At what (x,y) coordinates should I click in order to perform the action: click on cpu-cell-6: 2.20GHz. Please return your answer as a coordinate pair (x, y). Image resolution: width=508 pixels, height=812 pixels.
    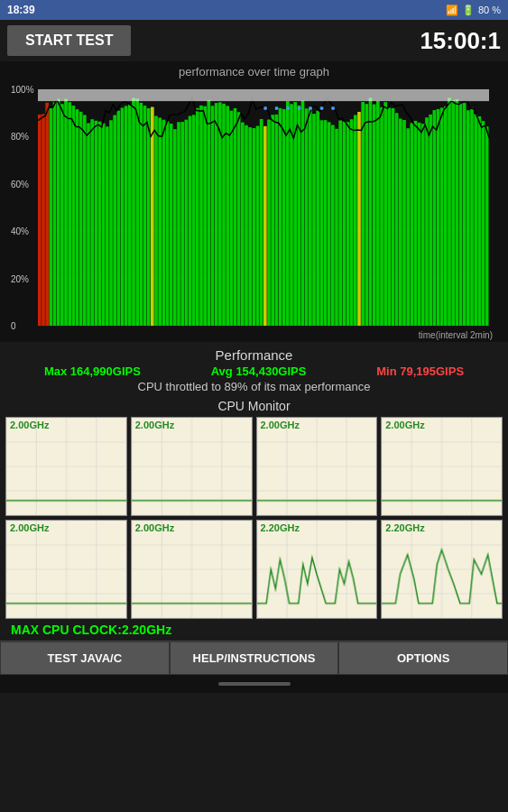
    Looking at the image, I should click on (318, 569).